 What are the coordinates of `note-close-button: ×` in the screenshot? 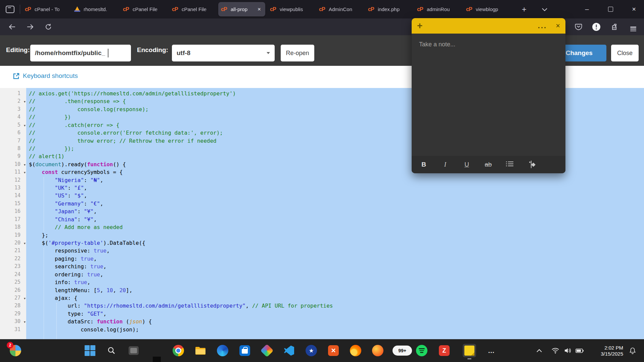 It's located at (558, 26).